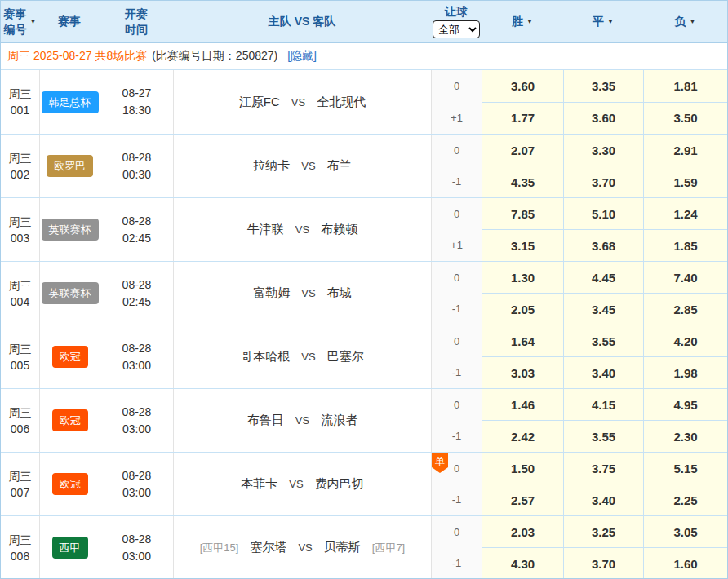  I want to click on win-odds-line2: 2.57, so click(522, 499).